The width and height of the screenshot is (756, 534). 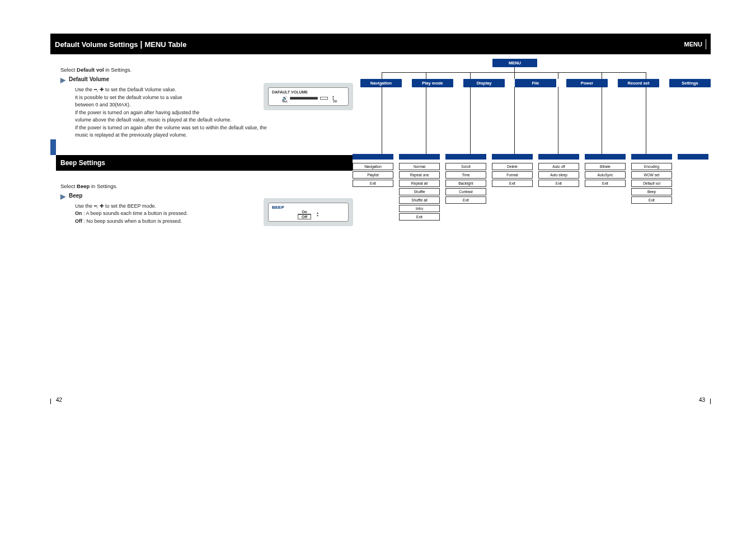 What do you see at coordinates (89, 79) in the screenshot?
I see `arrow-label-1: Default Volume` at bounding box center [89, 79].